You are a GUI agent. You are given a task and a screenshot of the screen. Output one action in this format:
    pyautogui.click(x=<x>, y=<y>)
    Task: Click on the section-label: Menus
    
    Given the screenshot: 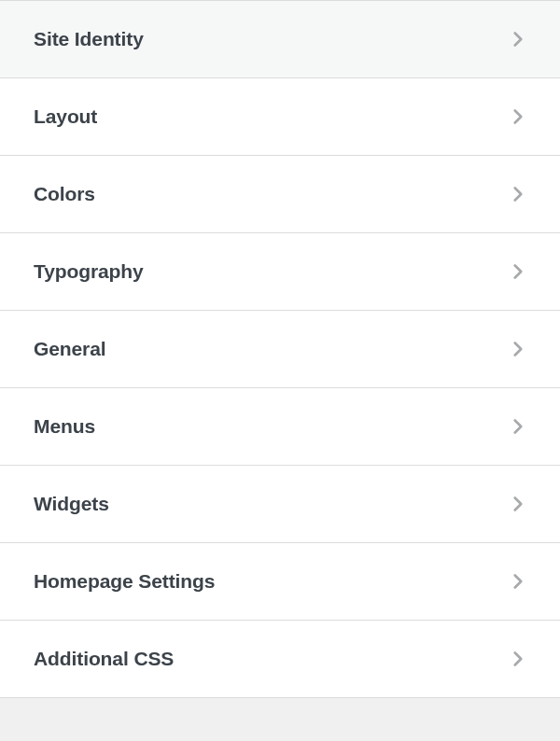 What is the action you would take?
    pyautogui.click(x=64, y=426)
    